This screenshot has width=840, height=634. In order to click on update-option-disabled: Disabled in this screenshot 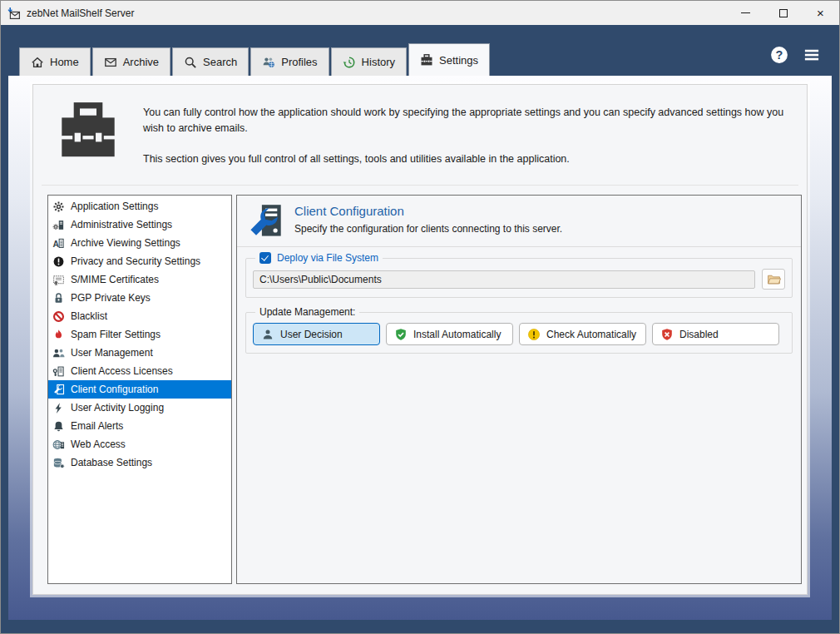, I will do `click(715, 334)`.